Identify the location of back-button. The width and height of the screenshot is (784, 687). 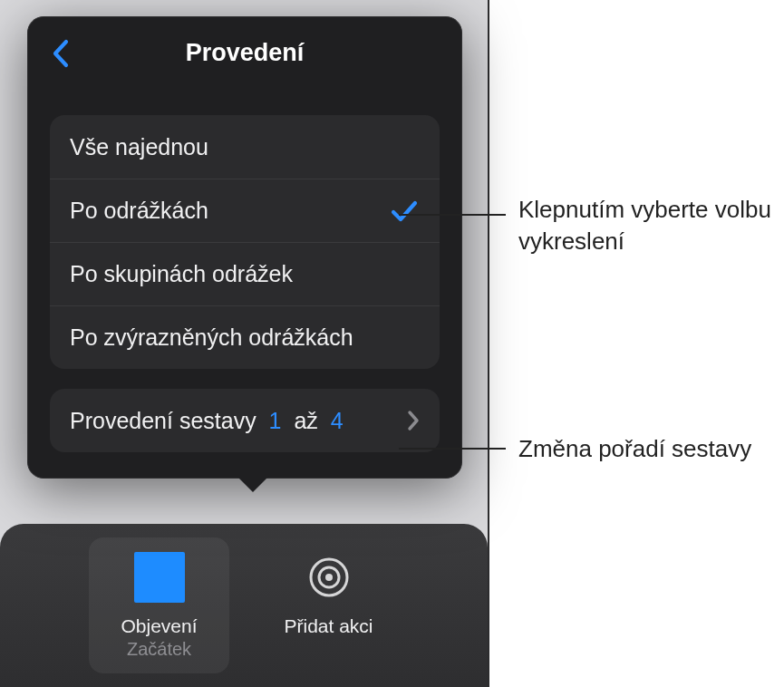
(61, 53).